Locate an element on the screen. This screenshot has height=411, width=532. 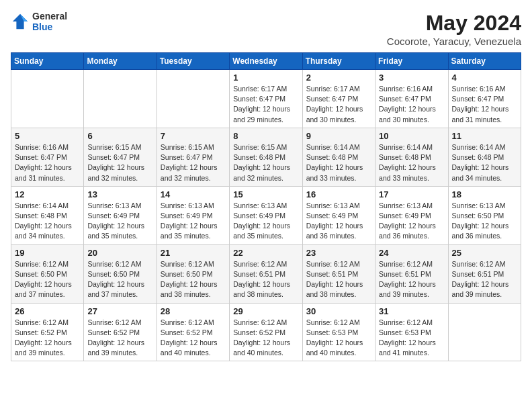
day-number: 3 is located at coordinates (411, 78).